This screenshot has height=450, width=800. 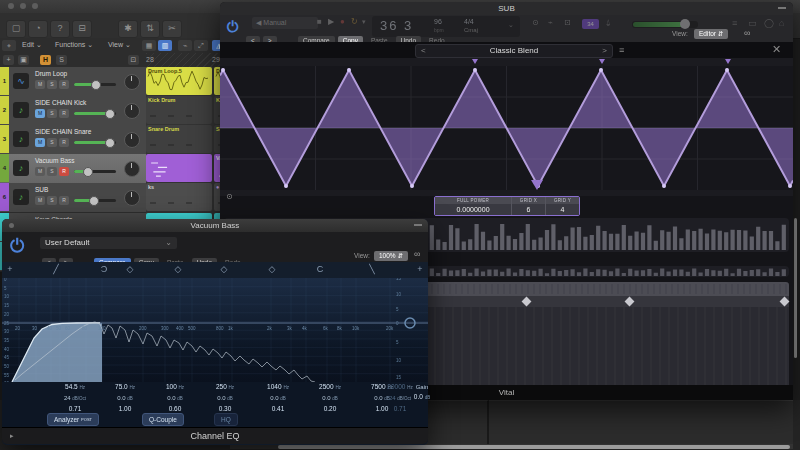 I want to click on mixer-icon: ⇅, so click(x=150, y=29).